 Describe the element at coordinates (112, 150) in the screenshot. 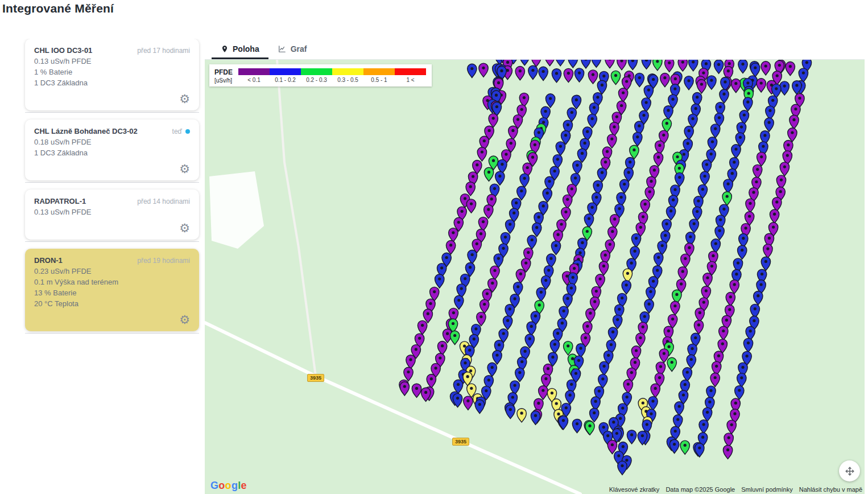

I see `device-card: CHL Lázně Bohdaneč DC3-02 teď 0.18 uSv/h…` at that location.